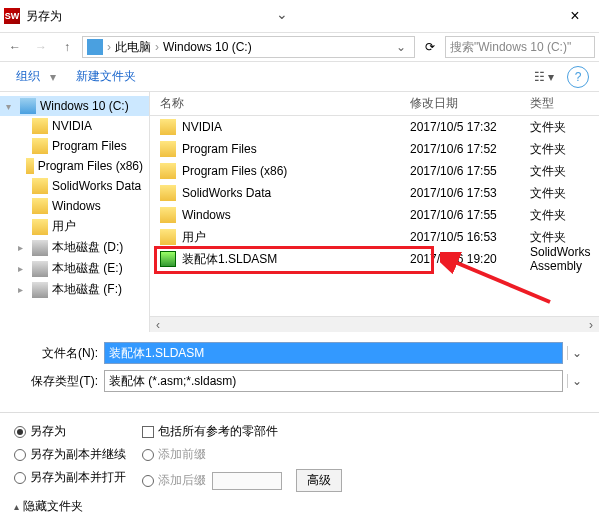  Describe the element at coordinates (576, 381) in the screenshot. I see `filetype-dropdown-icon: ⌄` at that location.